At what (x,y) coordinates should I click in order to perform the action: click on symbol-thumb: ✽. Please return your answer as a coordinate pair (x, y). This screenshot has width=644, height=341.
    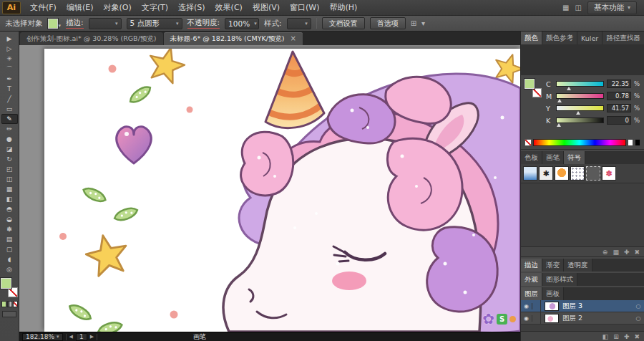
    Looking at the image, I should click on (609, 173).